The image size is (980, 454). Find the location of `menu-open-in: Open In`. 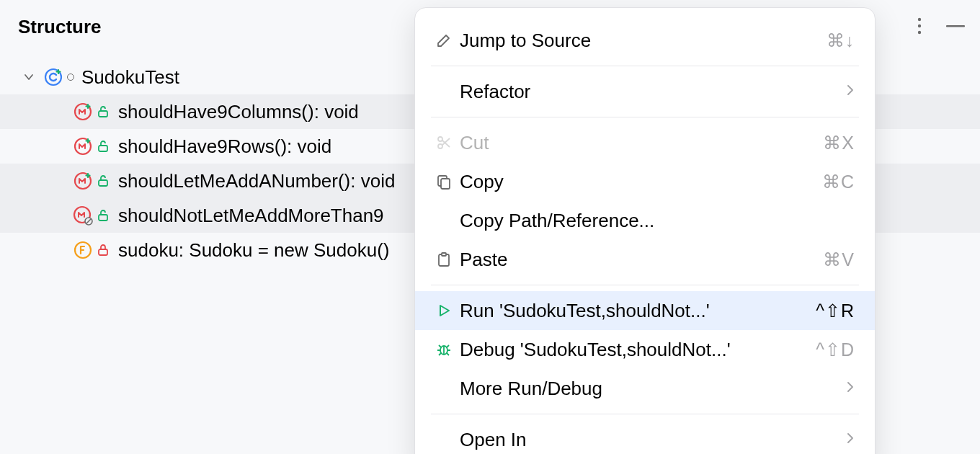

menu-open-in: Open In is located at coordinates (645, 437).